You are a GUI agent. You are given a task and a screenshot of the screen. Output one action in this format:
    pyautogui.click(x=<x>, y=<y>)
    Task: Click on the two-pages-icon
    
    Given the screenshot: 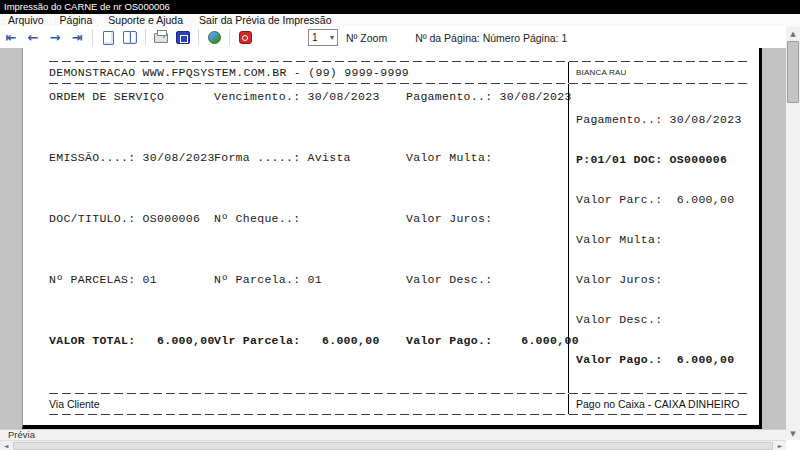 What is the action you would take?
    pyautogui.click(x=130, y=38)
    